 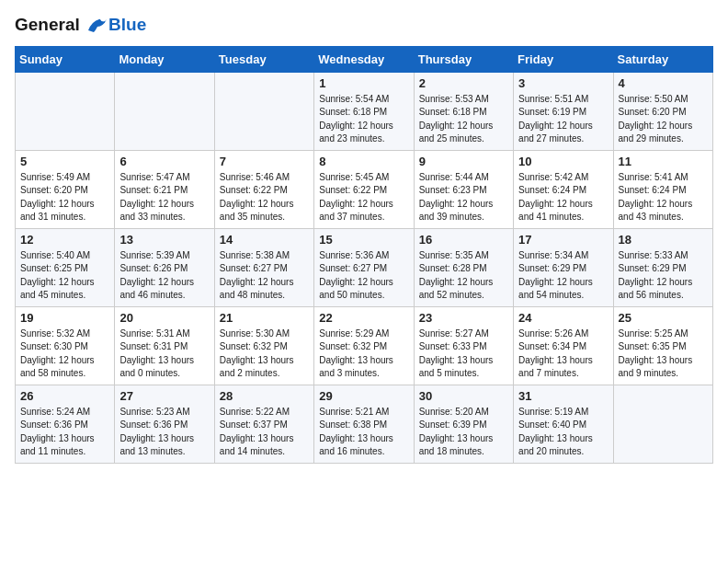 What do you see at coordinates (463, 423) in the screenshot?
I see `calendar-cell: 30Sunrise: 5:20 AM Sunset: 6:39 PM Dayli…` at bounding box center [463, 423].